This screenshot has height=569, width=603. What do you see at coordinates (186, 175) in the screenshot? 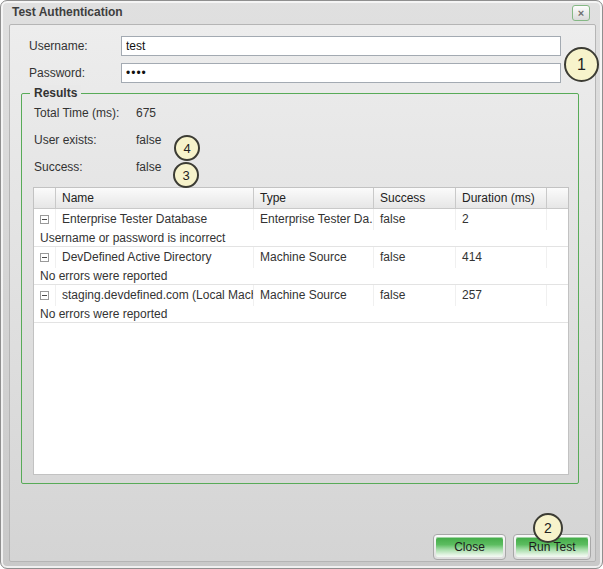
I see `annotation-circle-3: 3` at bounding box center [186, 175].